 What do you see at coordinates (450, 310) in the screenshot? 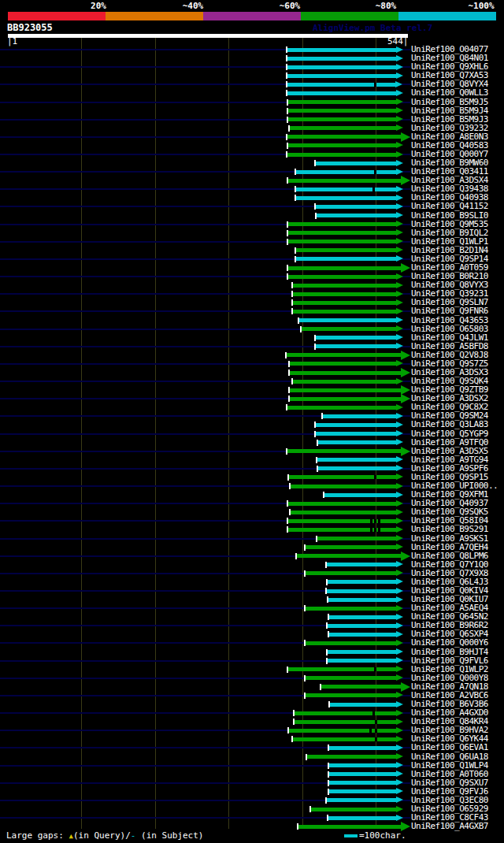
I see `hit-label: UniRef100_Q9FNR6` at bounding box center [450, 310].